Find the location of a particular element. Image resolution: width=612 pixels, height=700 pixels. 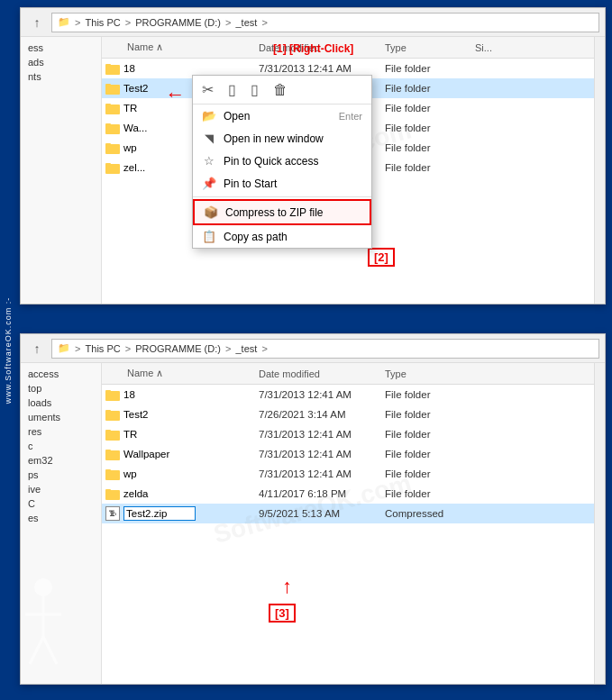

bottom-address-bar: 📁 > This PC > PROGRAMME (D:) > _test > is located at coordinates (325, 349).